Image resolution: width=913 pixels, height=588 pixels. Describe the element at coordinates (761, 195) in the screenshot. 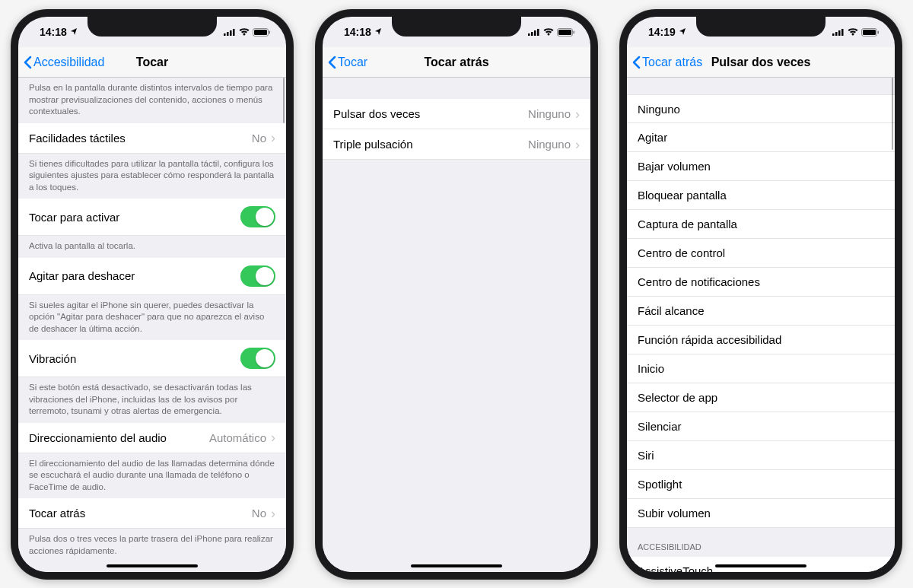

I see `option-row: Bloquear pantalla` at that location.